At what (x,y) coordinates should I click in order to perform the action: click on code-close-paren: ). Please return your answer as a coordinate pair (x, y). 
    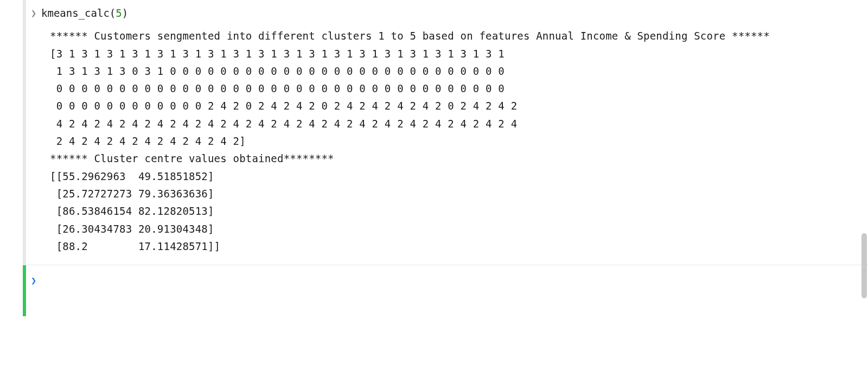
    Looking at the image, I should click on (125, 13).